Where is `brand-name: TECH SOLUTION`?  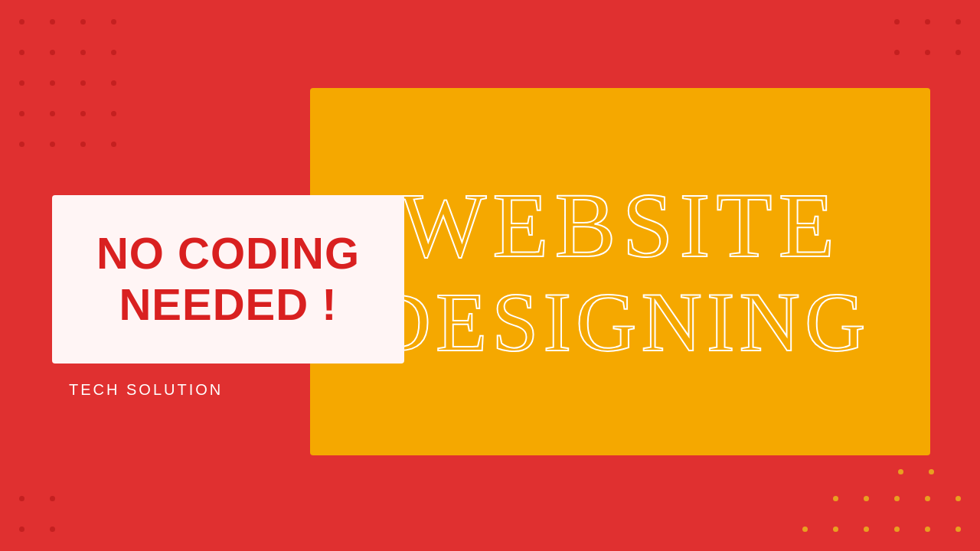
brand-name: TECH SOLUTION is located at coordinates (145, 390).